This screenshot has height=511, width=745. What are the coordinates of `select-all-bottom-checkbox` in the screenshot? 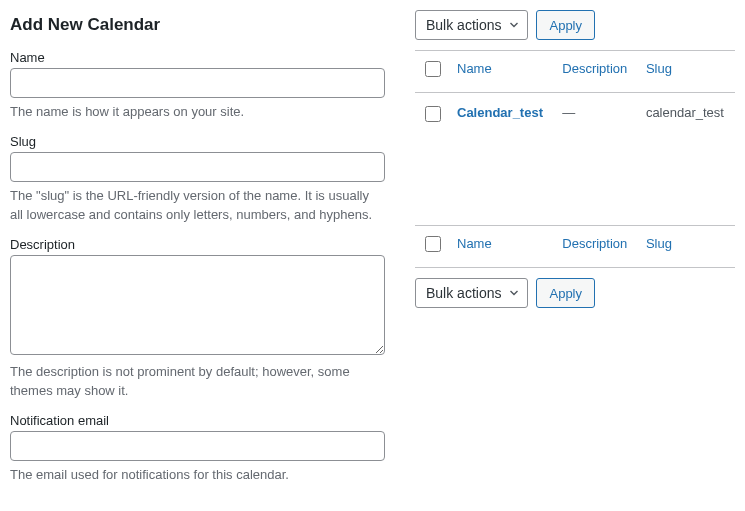 It's located at (433, 244).